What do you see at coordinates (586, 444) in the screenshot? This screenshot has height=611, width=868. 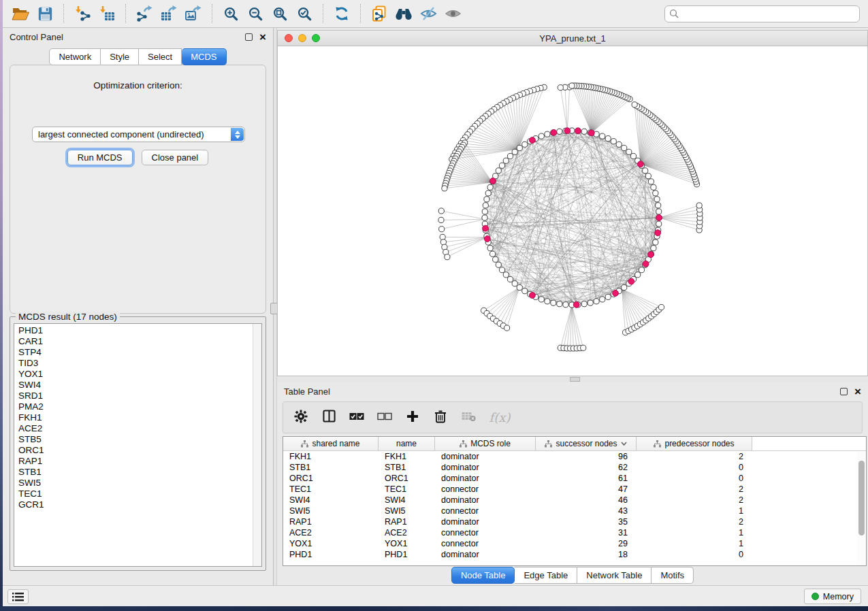 I see `column-header-successor-nodes: successor nodes` at bounding box center [586, 444].